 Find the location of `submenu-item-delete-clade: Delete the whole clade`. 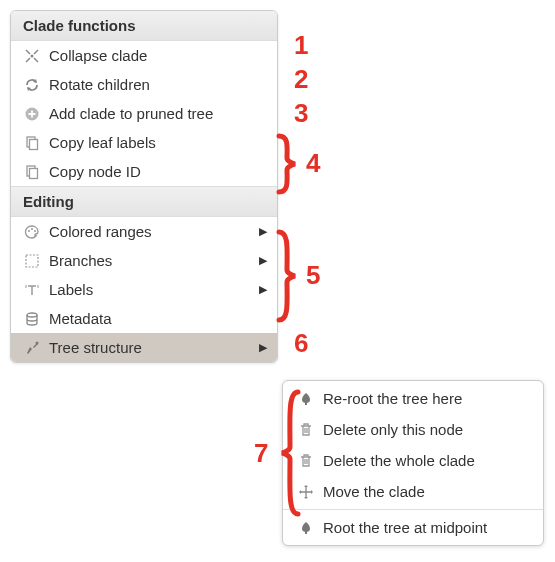

submenu-item-delete-clade: Delete the whole clade is located at coordinates (413, 460).